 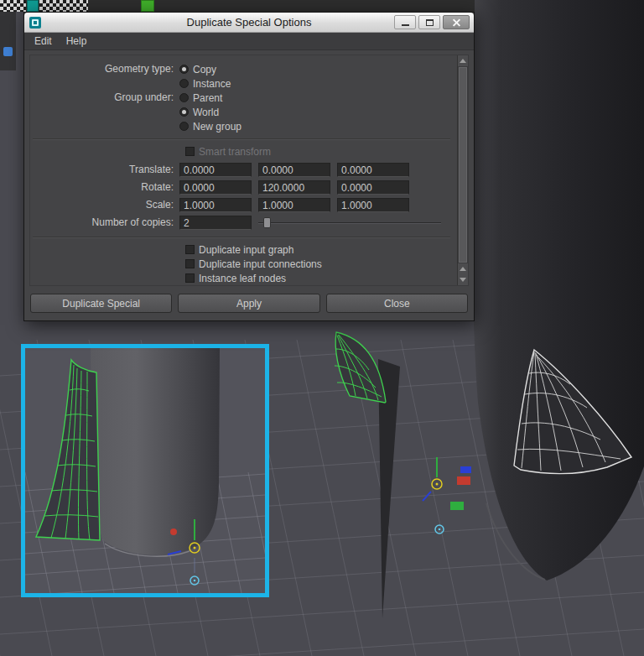 What do you see at coordinates (463, 170) in the screenshot?
I see `scrollbar` at bounding box center [463, 170].